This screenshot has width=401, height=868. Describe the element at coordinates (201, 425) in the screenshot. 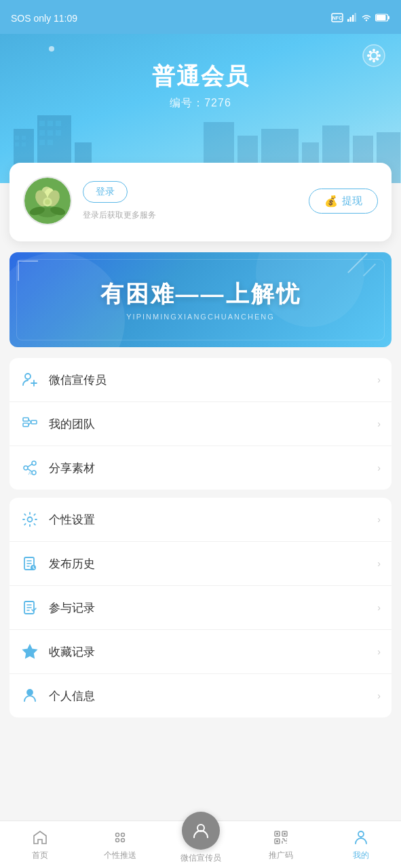

I see `menu-item-my-team: 我的团队 ›` at that location.